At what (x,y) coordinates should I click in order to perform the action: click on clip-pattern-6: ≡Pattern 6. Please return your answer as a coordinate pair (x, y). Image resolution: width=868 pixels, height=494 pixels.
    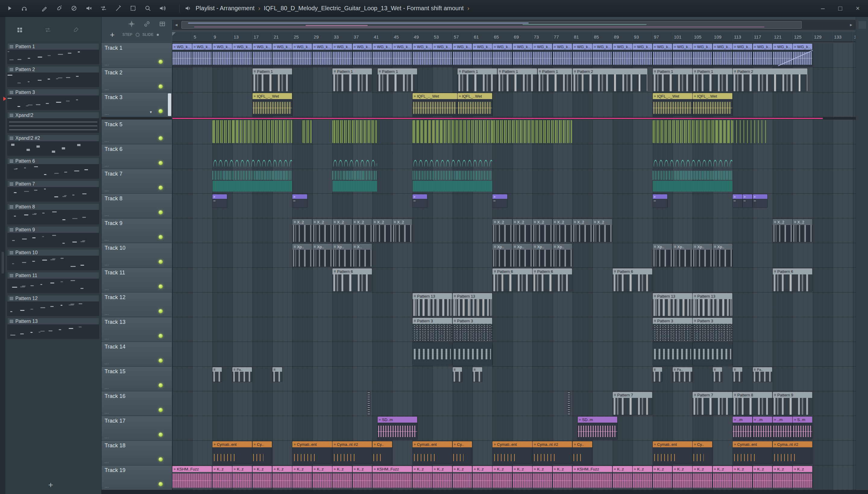
    Looking at the image, I should click on (792, 280).